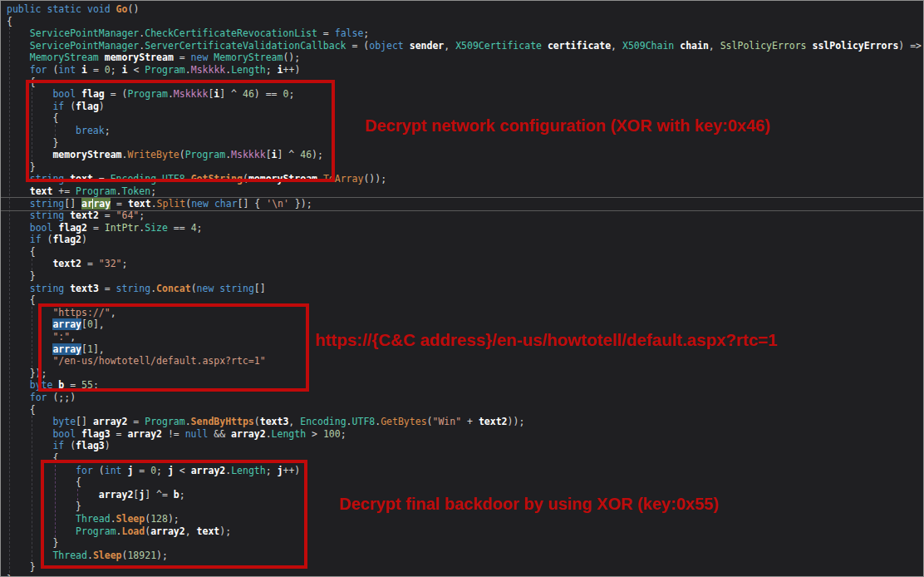 Image resolution: width=924 pixels, height=577 pixels. I want to click on code-token: CheckCertificateRevocationList, so click(231, 33).